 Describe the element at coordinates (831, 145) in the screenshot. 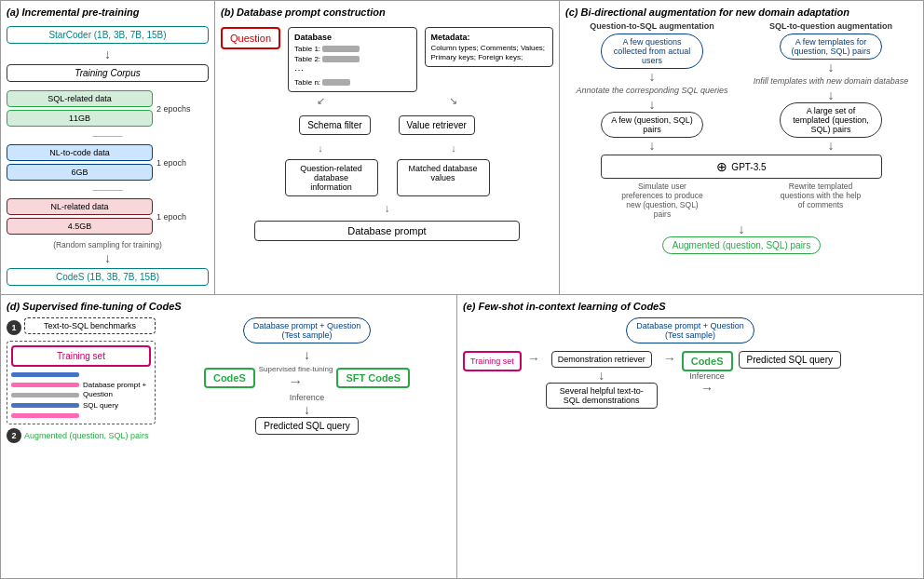

I see `arrow-sql2q-3: ↓` at that location.